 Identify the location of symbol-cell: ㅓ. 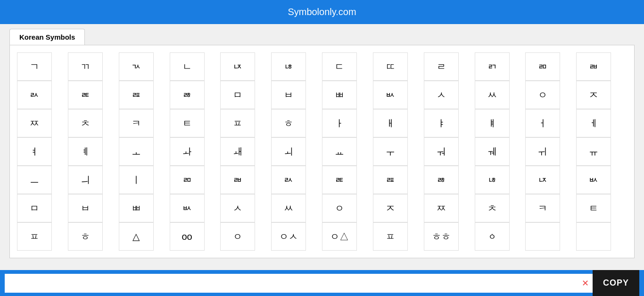
(543, 123).